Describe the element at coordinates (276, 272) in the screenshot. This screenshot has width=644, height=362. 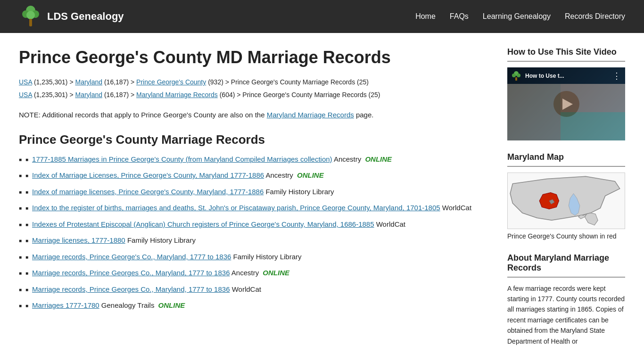
I see `online-badge-7: ONLINE` at that location.